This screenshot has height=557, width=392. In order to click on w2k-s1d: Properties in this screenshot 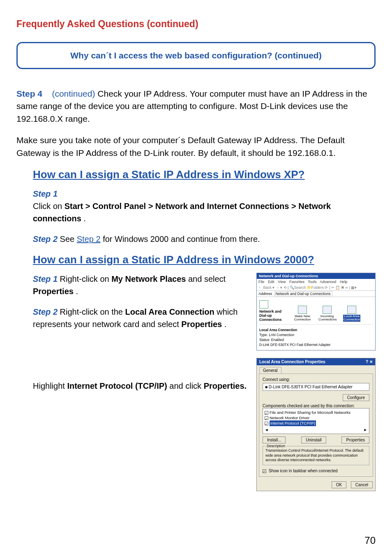, I will do `click(53, 291)`.